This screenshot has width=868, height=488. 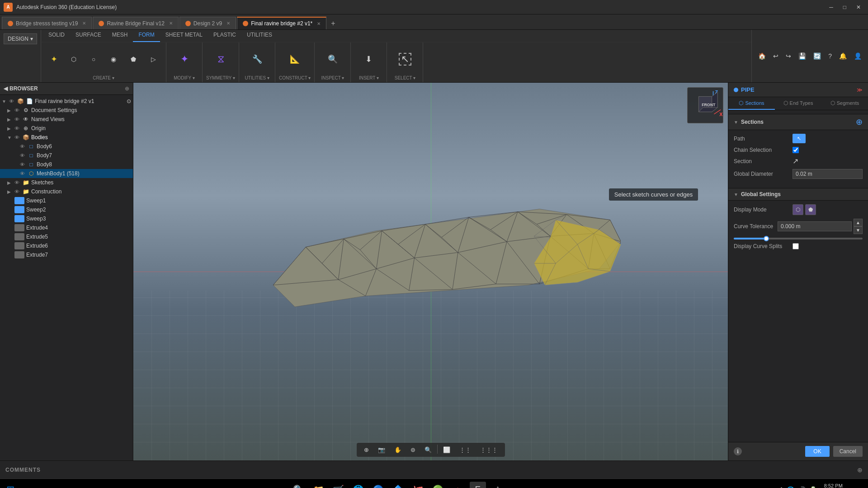 I want to click on path-select-button: ↖, so click(x=799, y=138).